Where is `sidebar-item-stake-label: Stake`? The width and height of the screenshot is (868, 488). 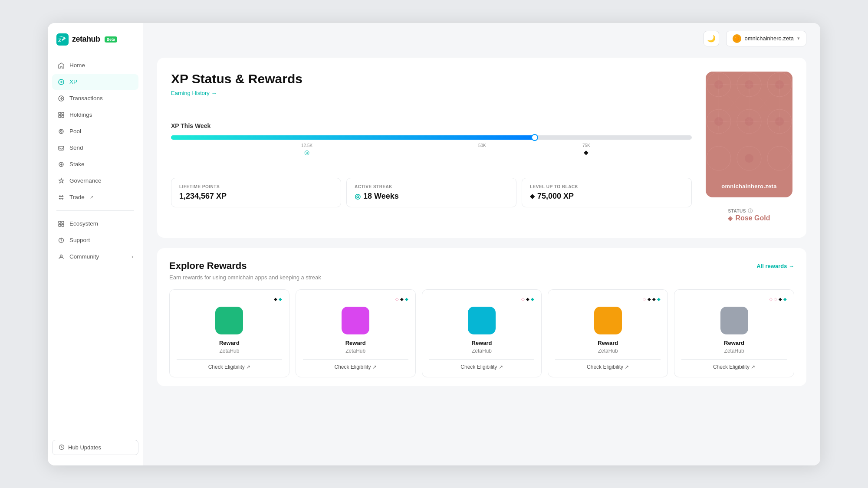 sidebar-item-stake-label: Stake is located at coordinates (77, 164).